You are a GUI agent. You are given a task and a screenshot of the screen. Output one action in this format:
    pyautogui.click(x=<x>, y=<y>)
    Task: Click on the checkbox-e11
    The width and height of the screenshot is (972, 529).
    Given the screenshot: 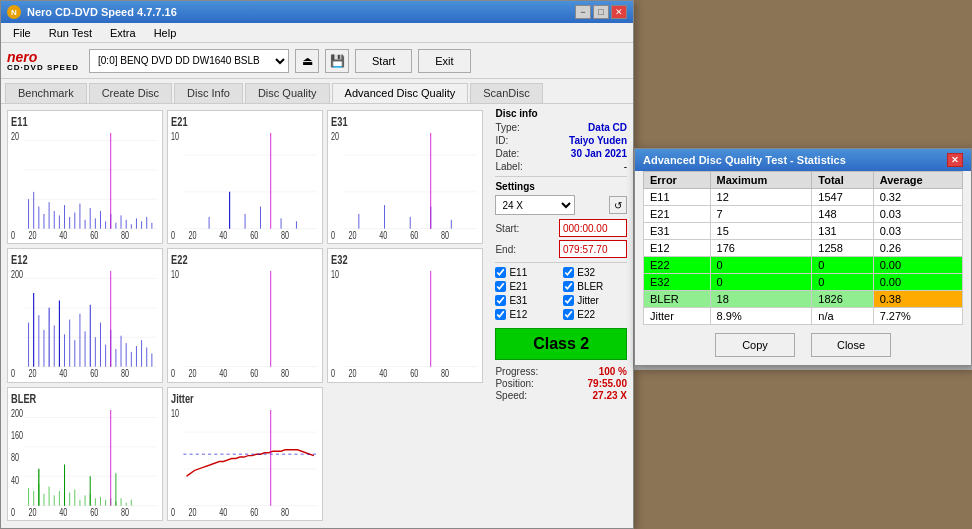 What is the action you would take?
    pyautogui.click(x=500, y=272)
    